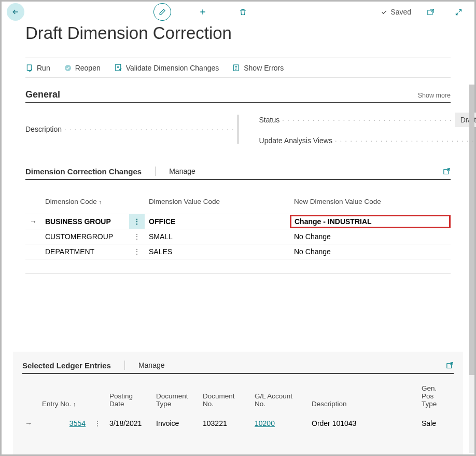 Image resolution: width=476 pixels, height=456 pixels. I want to click on cell-doc-type: Invoice, so click(175, 423).